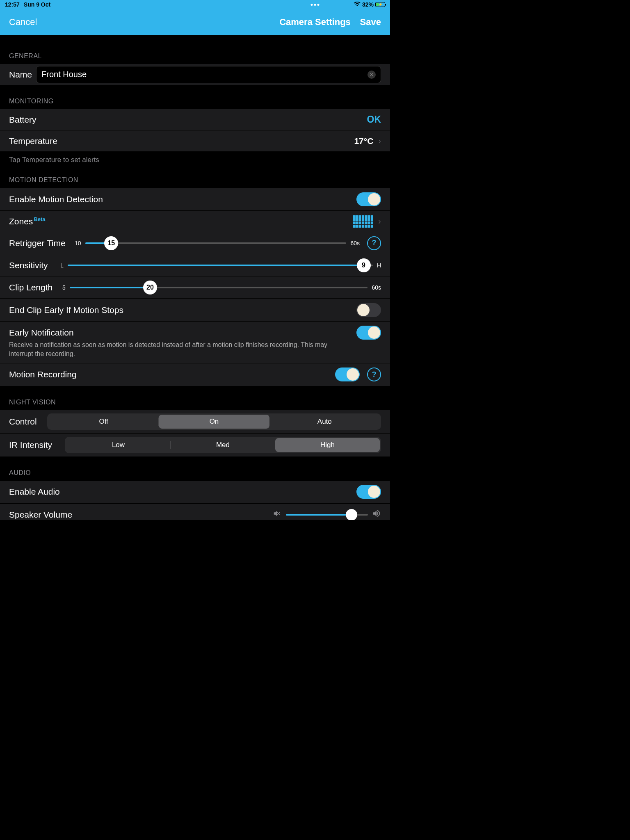 The height and width of the screenshot is (840, 630). What do you see at coordinates (223, 445) in the screenshot?
I see `ir-med: Med` at bounding box center [223, 445].